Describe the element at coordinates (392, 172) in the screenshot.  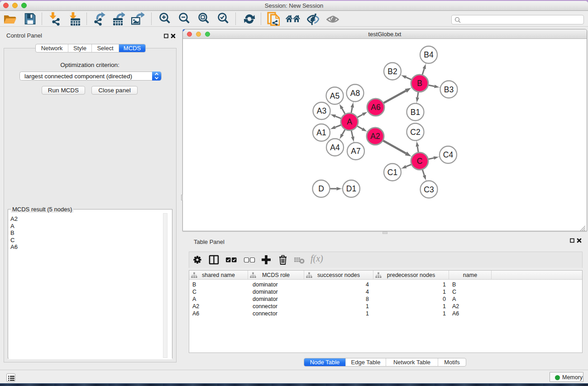
I see `svg-text: C1` at that location.